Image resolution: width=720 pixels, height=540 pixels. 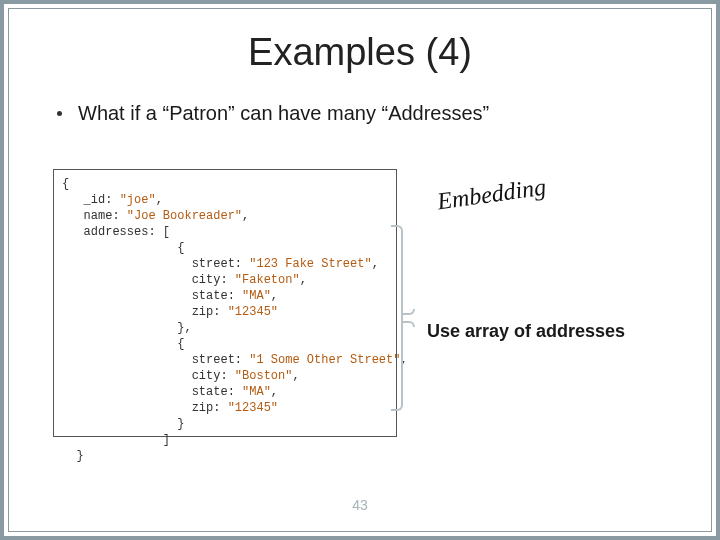 I want to click on note-label: Use array of addresses, so click(x=526, y=332).